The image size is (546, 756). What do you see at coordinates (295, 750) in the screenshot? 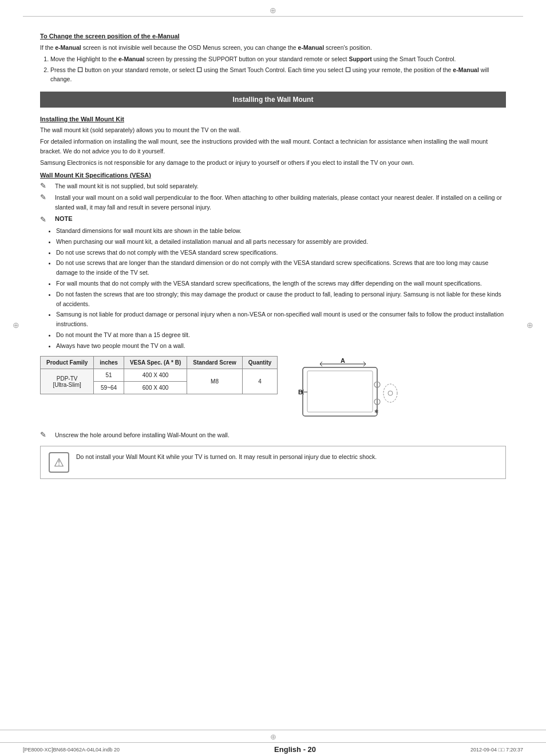
I see `footer-page-label: English - 20` at bounding box center [295, 750].